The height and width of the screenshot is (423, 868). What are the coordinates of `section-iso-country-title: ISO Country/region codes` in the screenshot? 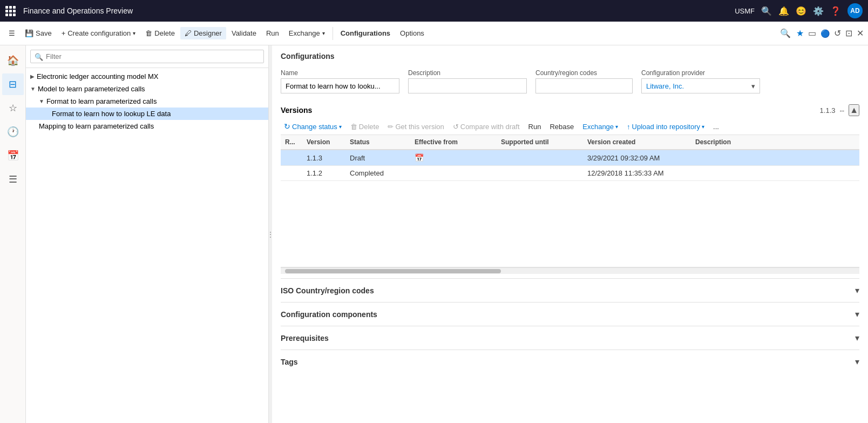 It's located at (327, 291).